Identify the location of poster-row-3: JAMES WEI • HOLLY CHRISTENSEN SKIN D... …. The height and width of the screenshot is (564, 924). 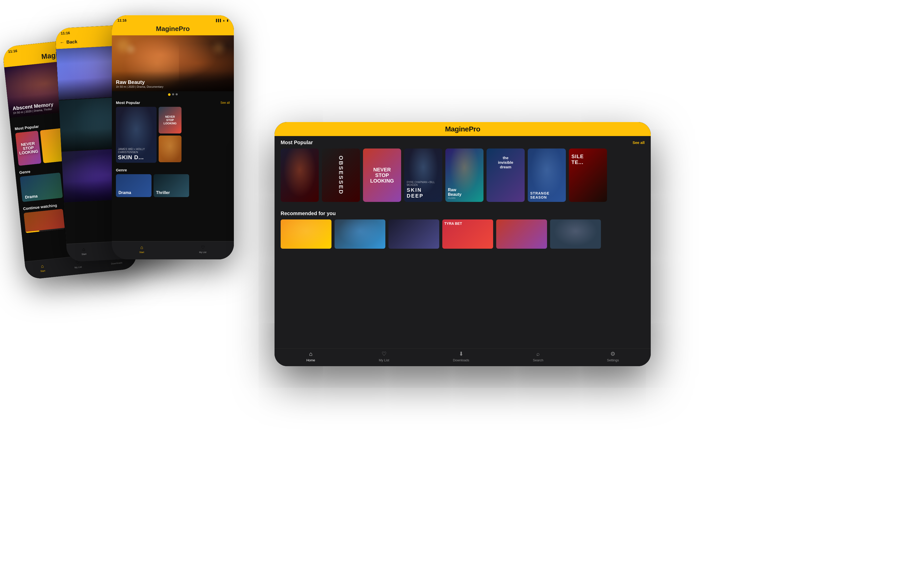
(173, 135).